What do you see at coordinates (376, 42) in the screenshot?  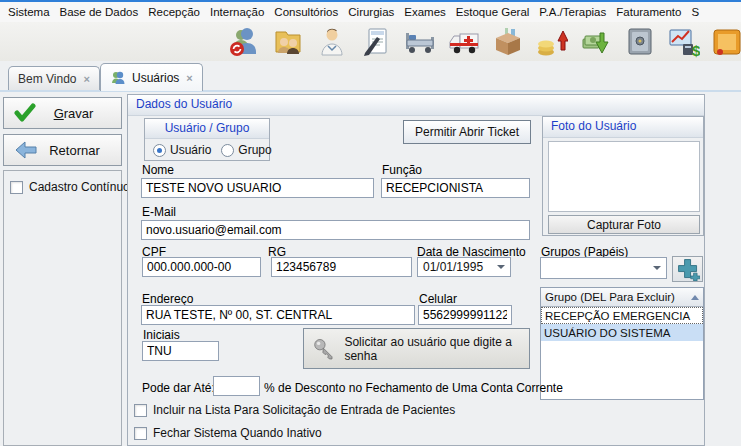 I see `prescription-icon` at bounding box center [376, 42].